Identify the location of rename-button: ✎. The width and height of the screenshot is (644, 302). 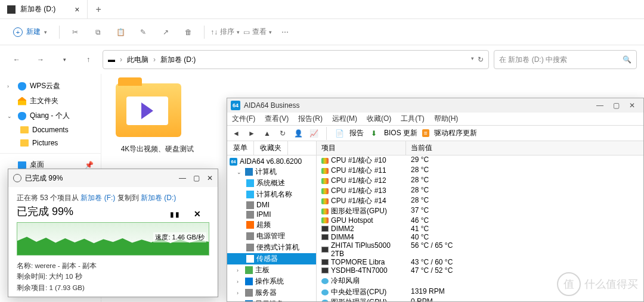
(143, 32).